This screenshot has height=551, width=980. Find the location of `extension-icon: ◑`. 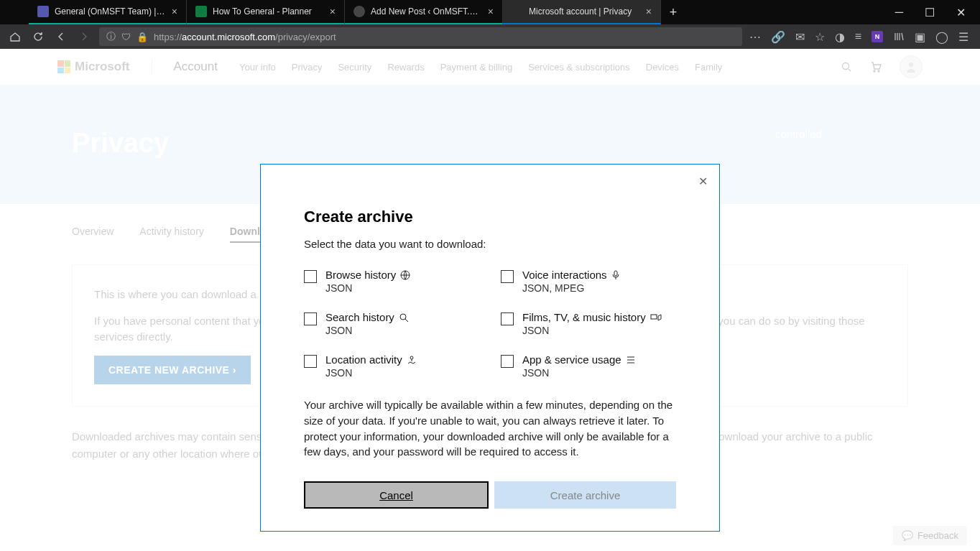

extension-icon: ◑ is located at coordinates (840, 37).